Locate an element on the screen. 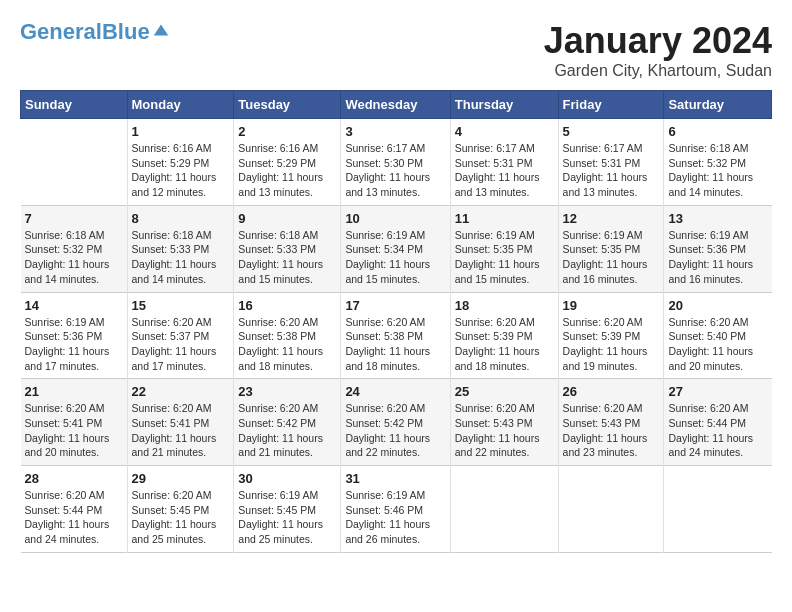 The width and height of the screenshot is (792, 612). logo-icon is located at coordinates (161, 30).